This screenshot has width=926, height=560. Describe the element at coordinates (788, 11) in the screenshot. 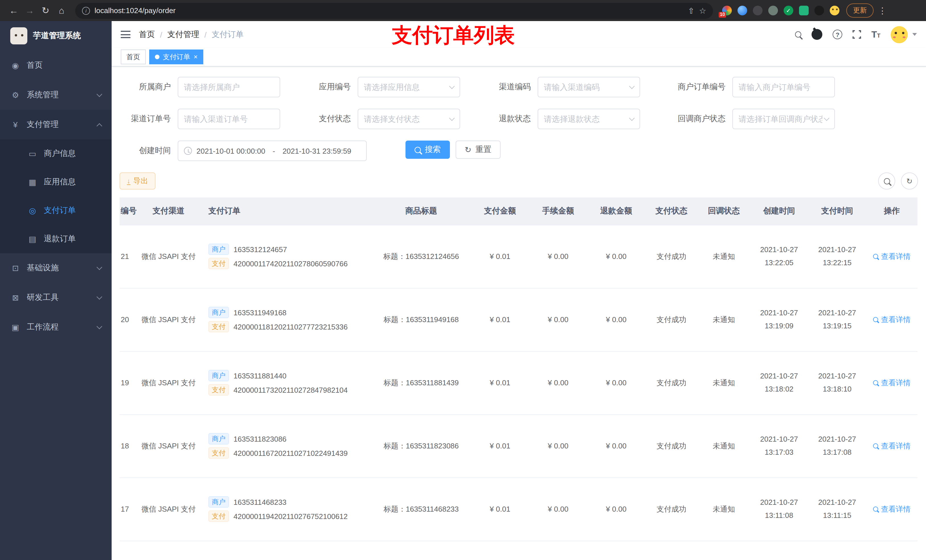

I see `extension-icon-5: ✓` at that location.